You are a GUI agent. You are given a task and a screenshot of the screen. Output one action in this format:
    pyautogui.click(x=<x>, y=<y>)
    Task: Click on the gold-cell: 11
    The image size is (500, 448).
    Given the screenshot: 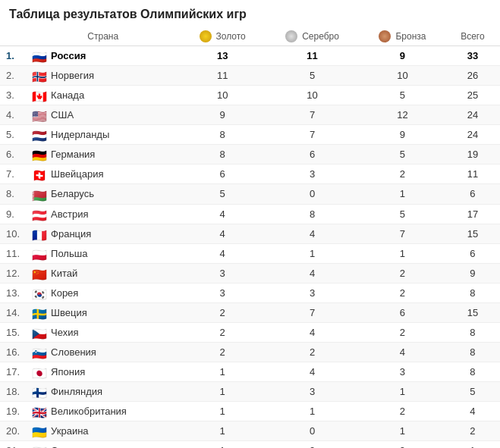 What is the action you would take?
    pyautogui.click(x=222, y=76)
    